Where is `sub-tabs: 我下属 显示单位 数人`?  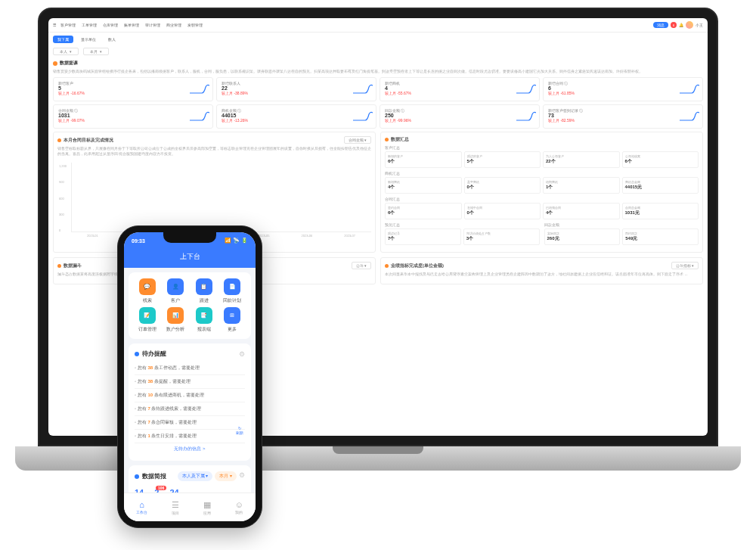 sub-tabs: 我下属 显示单位 数人 is located at coordinates (378, 39).